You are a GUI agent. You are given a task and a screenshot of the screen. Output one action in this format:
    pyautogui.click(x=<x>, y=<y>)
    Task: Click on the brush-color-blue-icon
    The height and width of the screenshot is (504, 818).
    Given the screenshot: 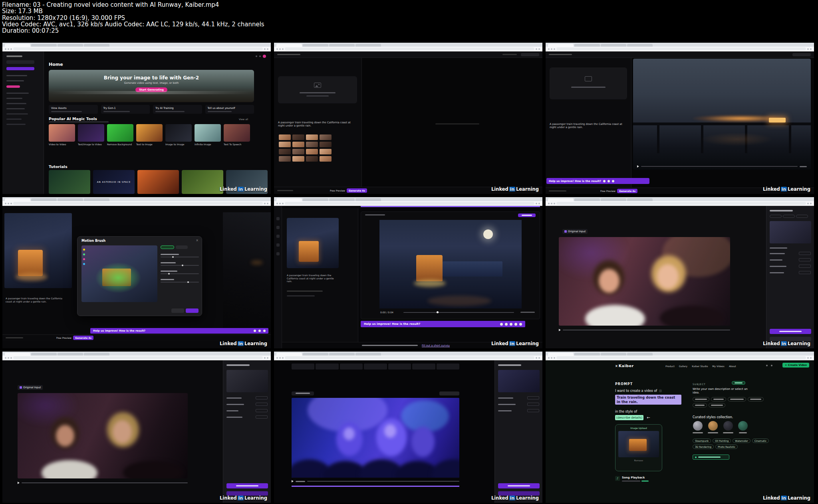 What is the action you would take?
    pyautogui.click(x=84, y=264)
    